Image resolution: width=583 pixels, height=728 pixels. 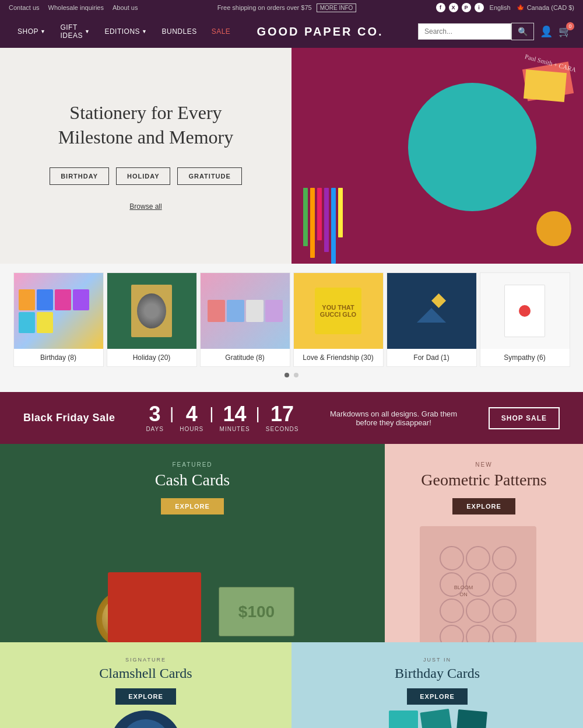 I want to click on category-dad: For Dad (1), so click(x=431, y=320).